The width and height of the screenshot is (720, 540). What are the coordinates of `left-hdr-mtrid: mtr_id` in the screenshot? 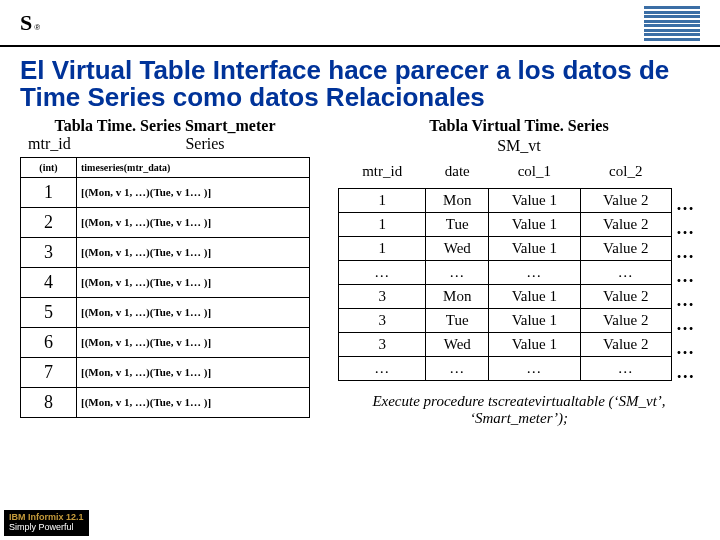 It's located at (60, 144).